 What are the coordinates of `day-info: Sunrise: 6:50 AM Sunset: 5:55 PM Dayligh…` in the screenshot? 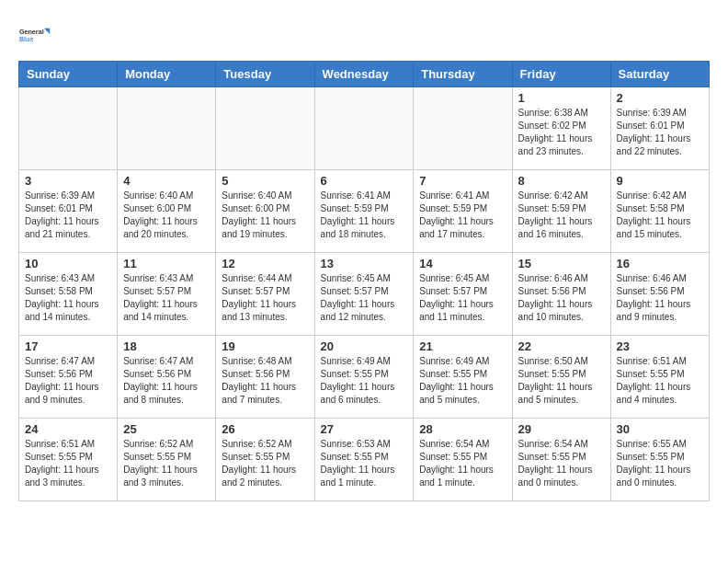 It's located at (562, 381).